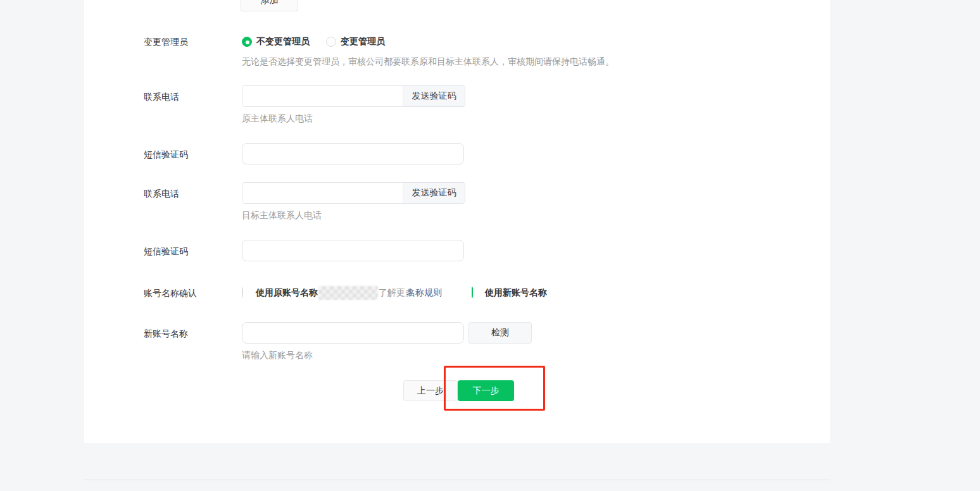 This screenshot has width=980, height=491. What do you see at coordinates (500, 333) in the screenshot?
I see `check-name-button: 检测` at bounding box center [500, 333].